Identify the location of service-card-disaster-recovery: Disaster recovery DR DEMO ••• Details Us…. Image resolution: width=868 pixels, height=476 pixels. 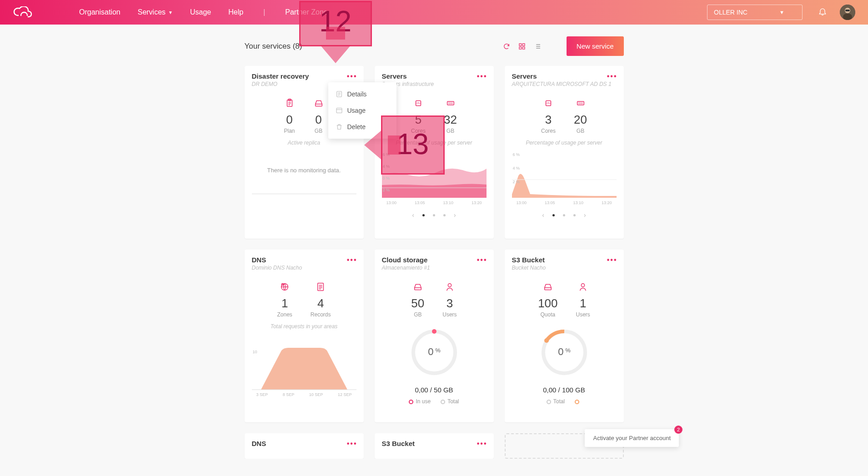
(304, 152).